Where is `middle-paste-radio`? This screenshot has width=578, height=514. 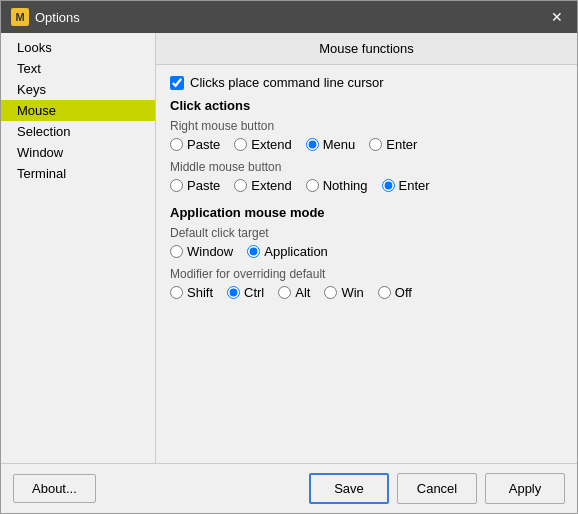 middle-paste-radio is located at coordinates (176, 186).